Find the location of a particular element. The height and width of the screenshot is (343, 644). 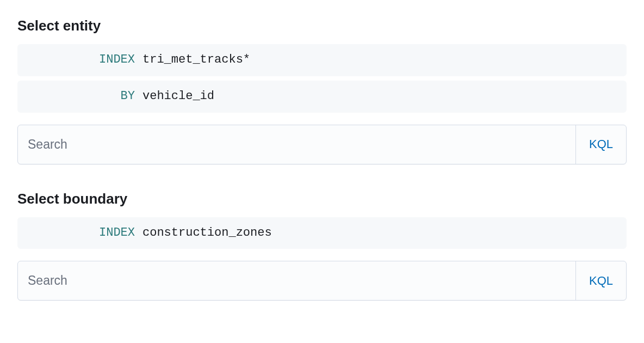

select-boundary-title: Select boundary is located at coordinates (322, 199).